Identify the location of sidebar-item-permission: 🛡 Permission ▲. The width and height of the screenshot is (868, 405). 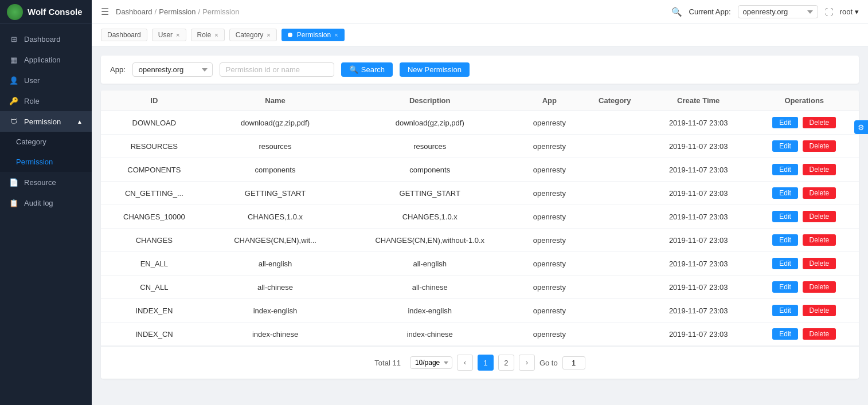
(46, 121).